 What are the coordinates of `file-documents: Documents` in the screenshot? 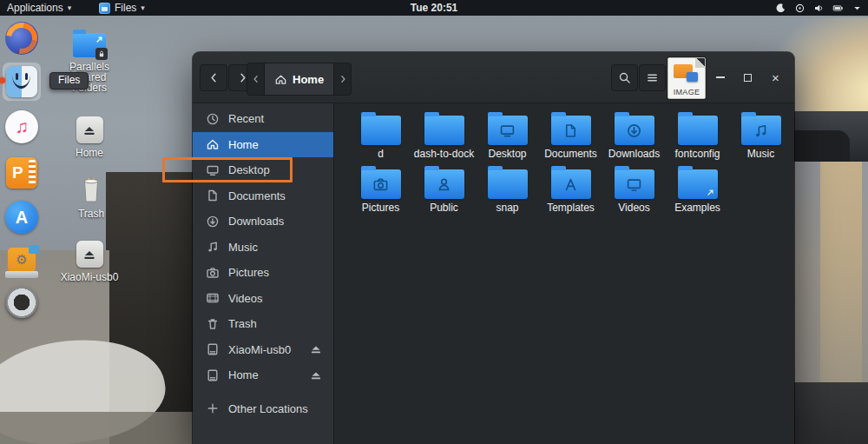 It's located at (571, 134).